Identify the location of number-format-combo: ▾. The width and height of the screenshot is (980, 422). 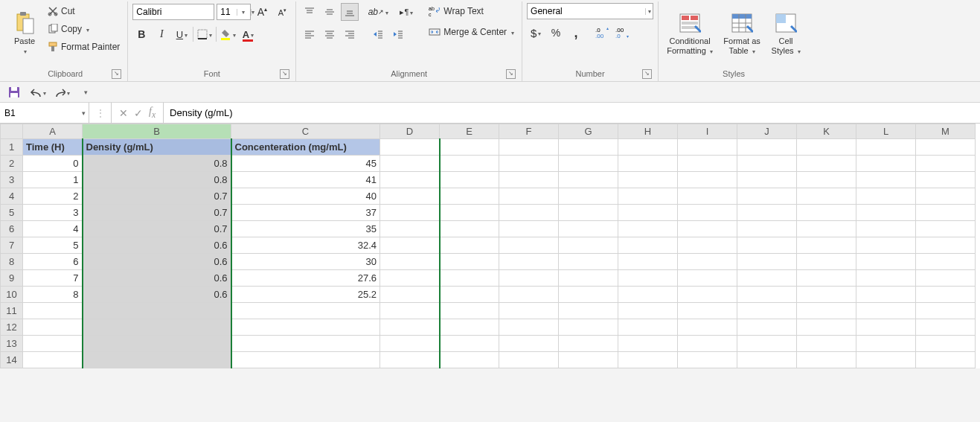
(590, 11).